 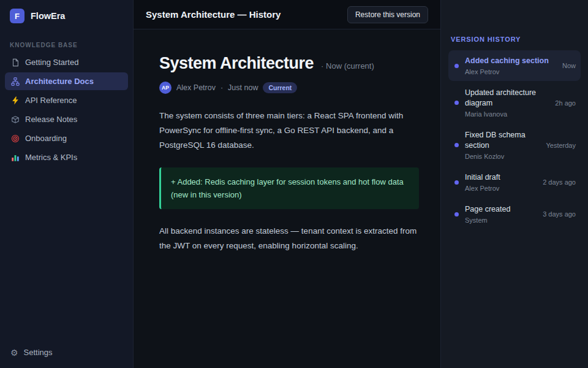 I want to click on app-logo: F, so click(x=17, y=16).